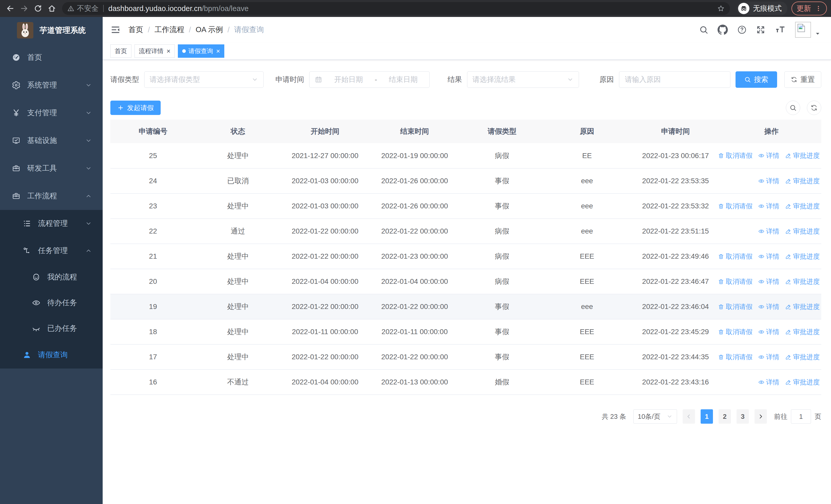  What do you see at coordinates (325, 357) in the screenshot?
I see `cell-start: 2022-01-22 00:00:00` at bounding box center [325, 357].